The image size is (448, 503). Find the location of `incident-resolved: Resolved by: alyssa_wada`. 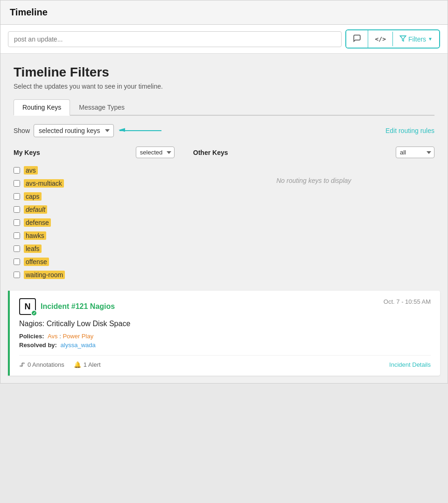

incident-resolved: Resolved by: alyssa_wada is located at coordinates (225, 345).